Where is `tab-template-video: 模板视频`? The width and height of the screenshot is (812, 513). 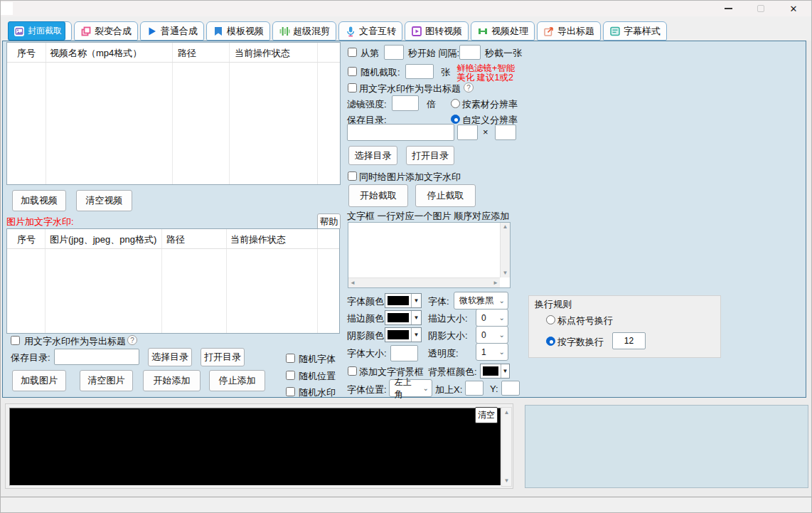
tab-template-video: 模板视频 is located at coordinates (238, 31).